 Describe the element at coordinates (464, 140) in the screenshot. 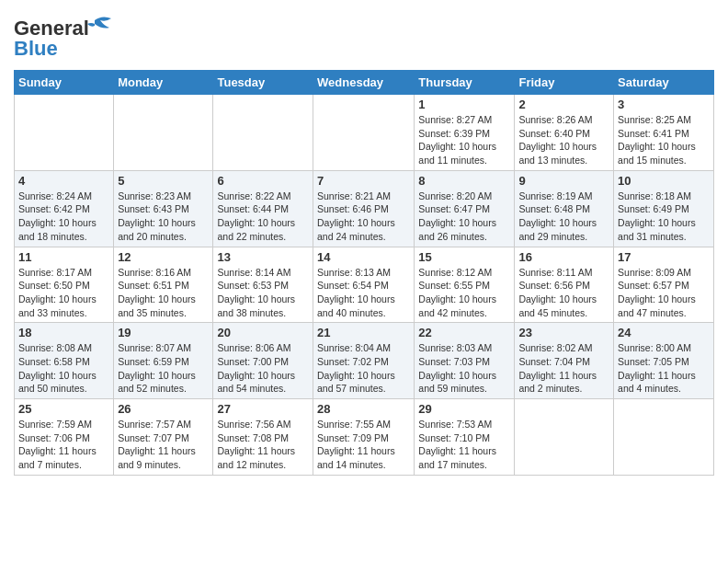

I see `cell-daylight-info: Sunrise: 8:27 AM Sunset: 6:39 PM Dayligh…` at that location.